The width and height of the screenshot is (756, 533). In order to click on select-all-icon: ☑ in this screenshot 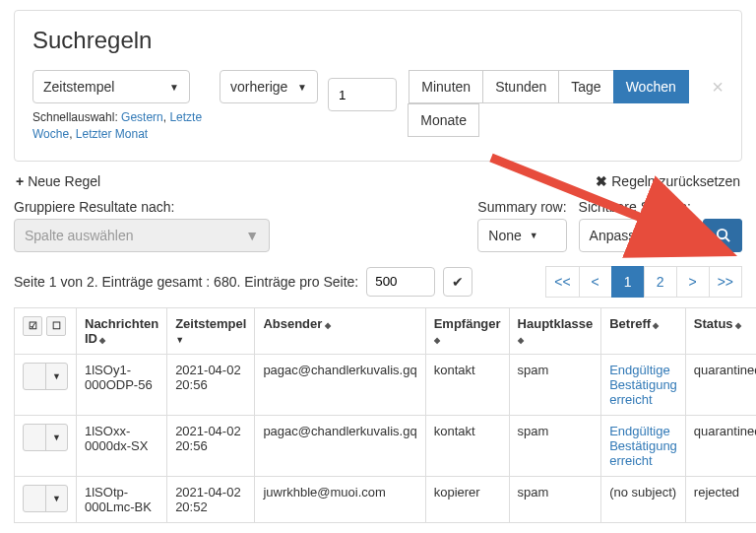, I will do `click(32, 326)`.